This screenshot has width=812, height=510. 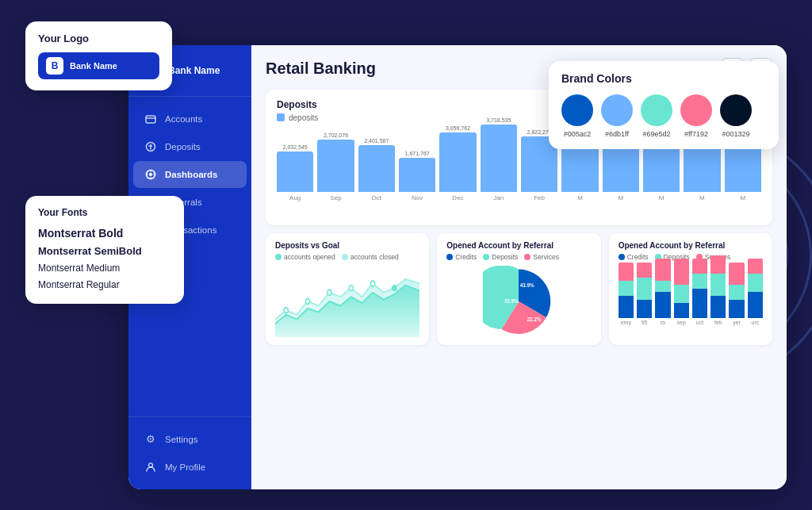 What do you see at coordinates (347, 301) in the screenshot?
I see `area-chart` at bounding box center [347, 301].